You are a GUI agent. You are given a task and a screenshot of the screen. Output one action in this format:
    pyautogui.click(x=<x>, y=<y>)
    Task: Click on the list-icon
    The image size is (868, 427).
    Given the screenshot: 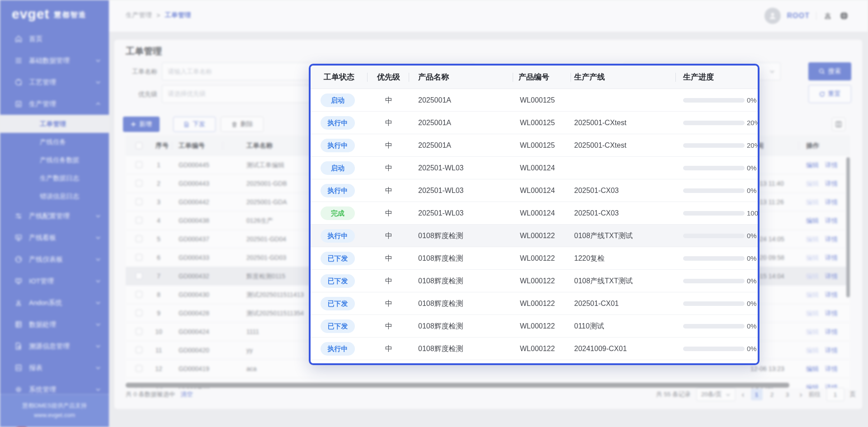 What is the action you would take?
    pyautogui.click(x=19, y=61)
    